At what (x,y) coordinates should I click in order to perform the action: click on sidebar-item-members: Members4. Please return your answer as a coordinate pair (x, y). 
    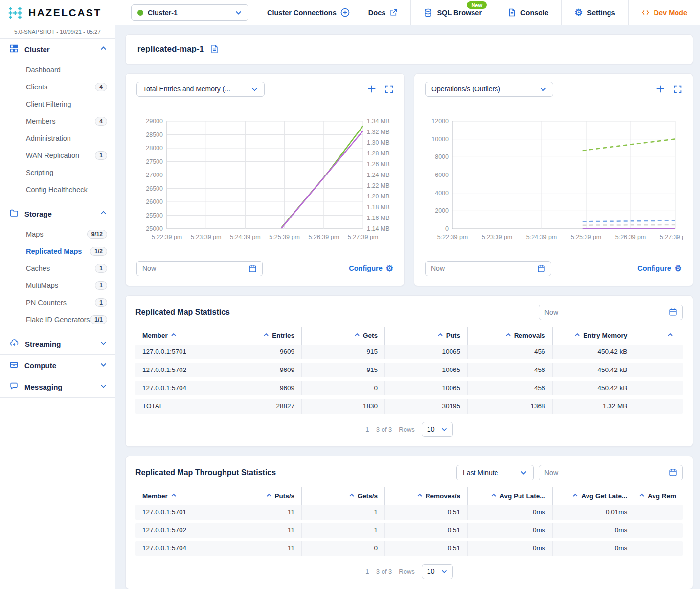
    Looking at the image, I should click on (65, 121).